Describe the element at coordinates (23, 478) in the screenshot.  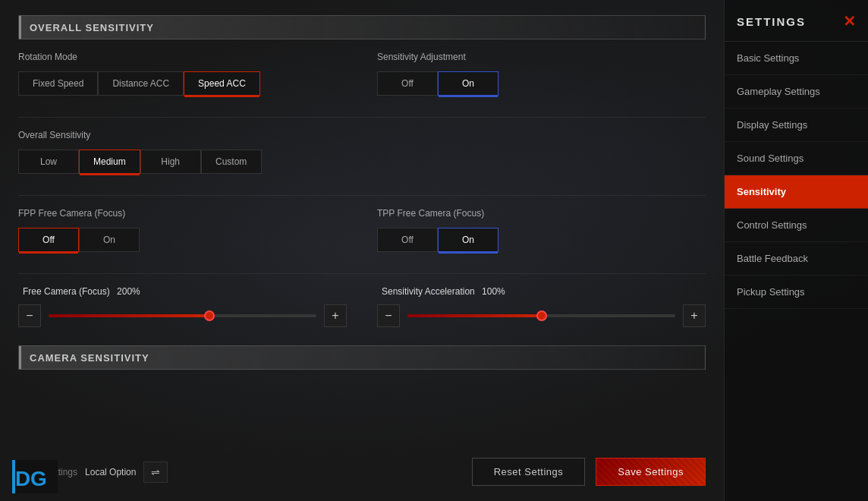
I see `svg-text: D` at that location.